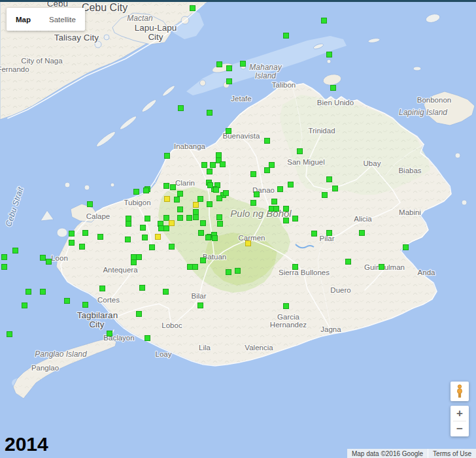  I want to click on terms-of-use-link: Terms of Use, so click(452, 453).